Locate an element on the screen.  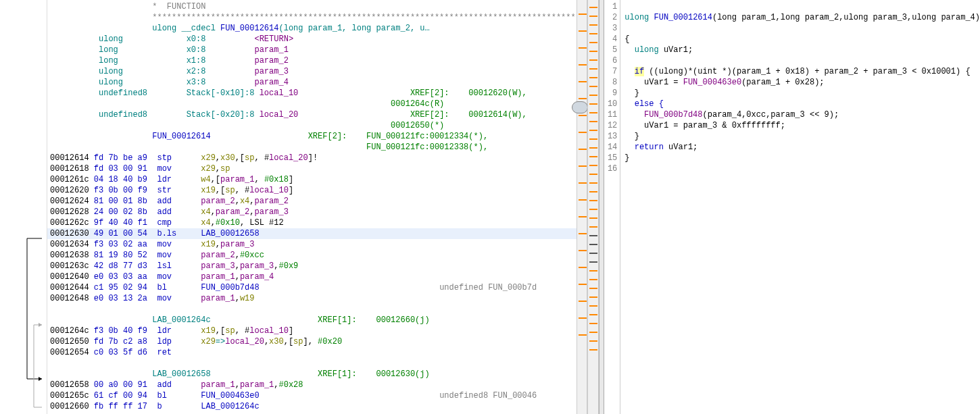
decomp-signature: ulong FUN_00012614(long param_1,long par… is located at coordinates (802, 18).